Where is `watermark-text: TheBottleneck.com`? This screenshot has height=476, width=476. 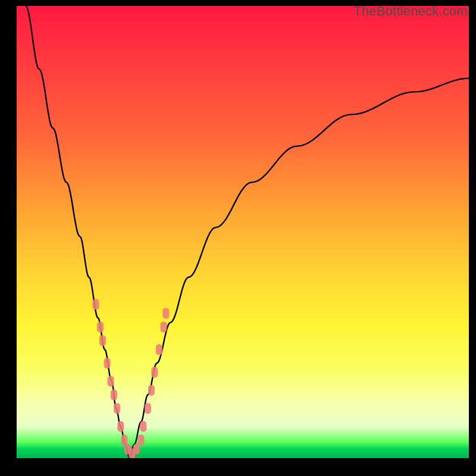
watermark-text: TheBottleneck.com is located at coordinates (411, 11).